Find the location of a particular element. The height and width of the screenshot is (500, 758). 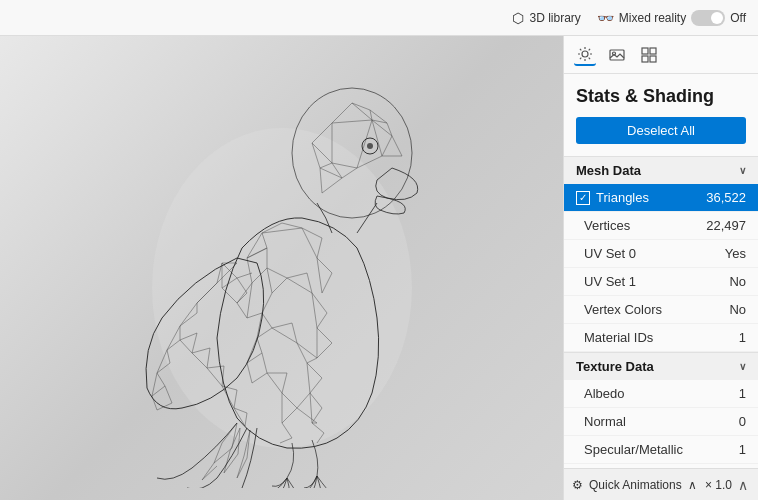

mixed-reality-label: Mixed reality is located at coordinates (652, 18).